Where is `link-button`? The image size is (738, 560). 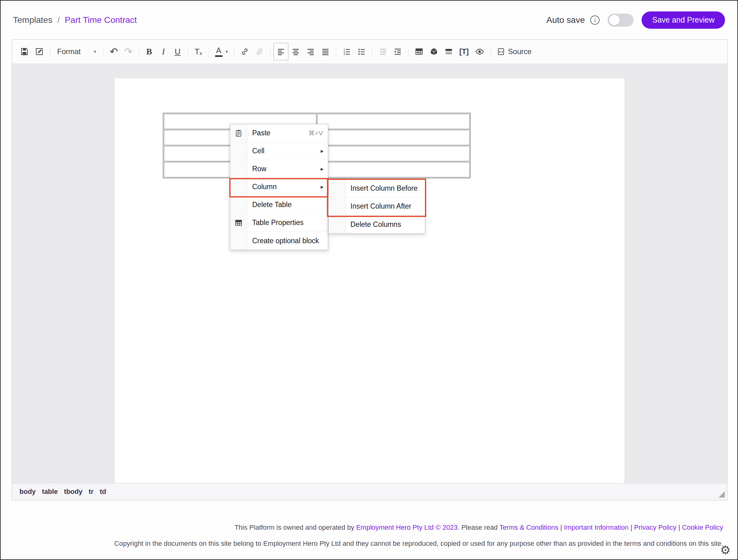 link-button is located at coordinates (245, 52).